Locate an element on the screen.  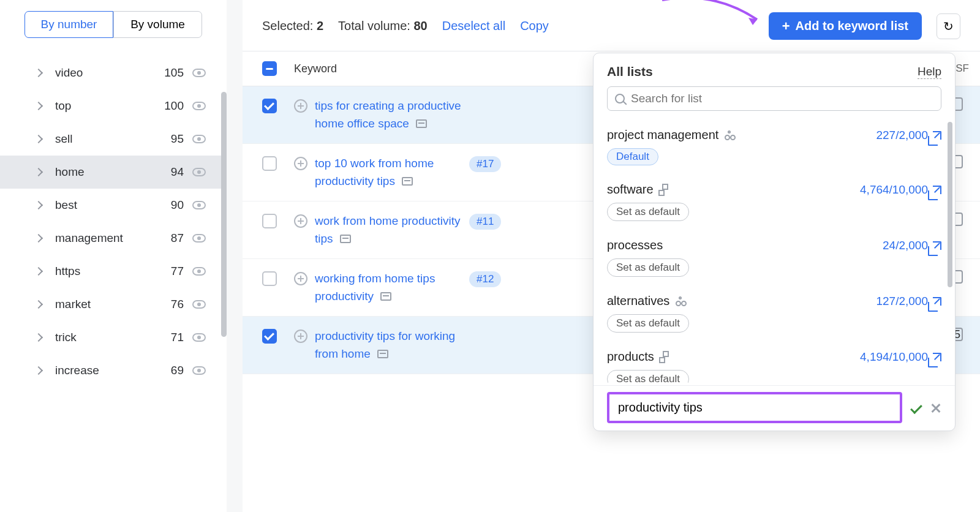
filter-label: sell is located at coordinates (113, 139).